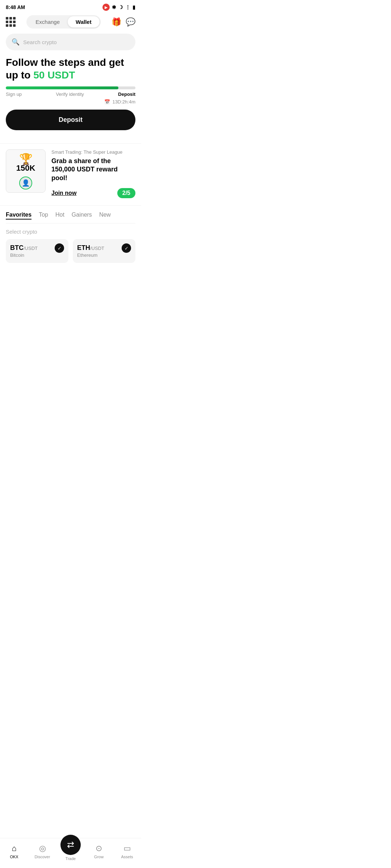  Describe the element at coordinates (71, 102) in the screenshot. I see `timer-row: 📅 13D:2h:4m` at that location.